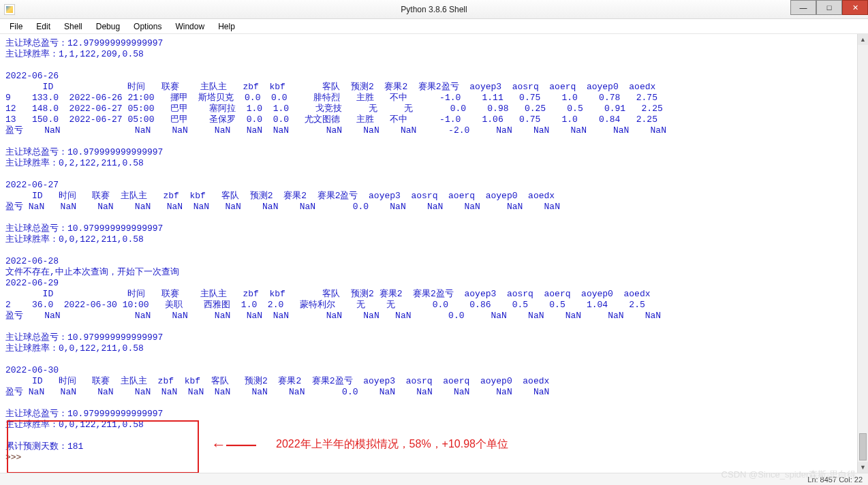 This screenshot has width=868, height=485. What do you see at coordinates (16, 27) in the screenshot?
I see `menu-file: File` at bounding box center [16, 27].